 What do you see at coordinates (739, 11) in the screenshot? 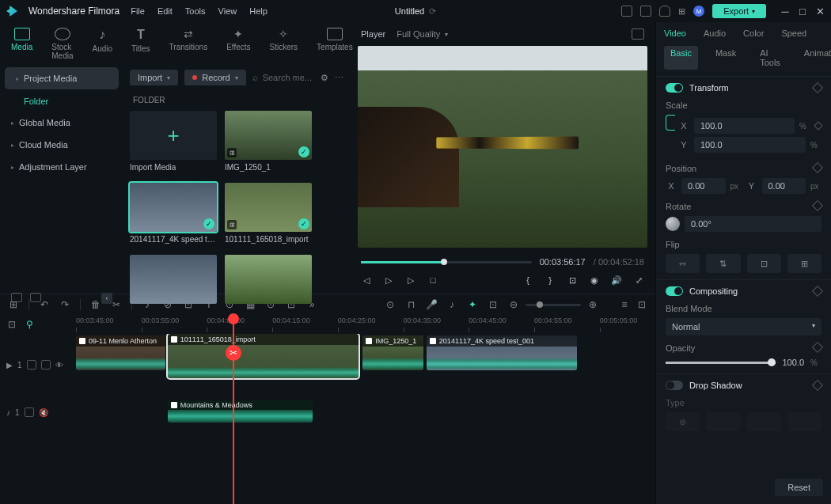
I see `export-button: Export▾` at bounding box center [739, 11].